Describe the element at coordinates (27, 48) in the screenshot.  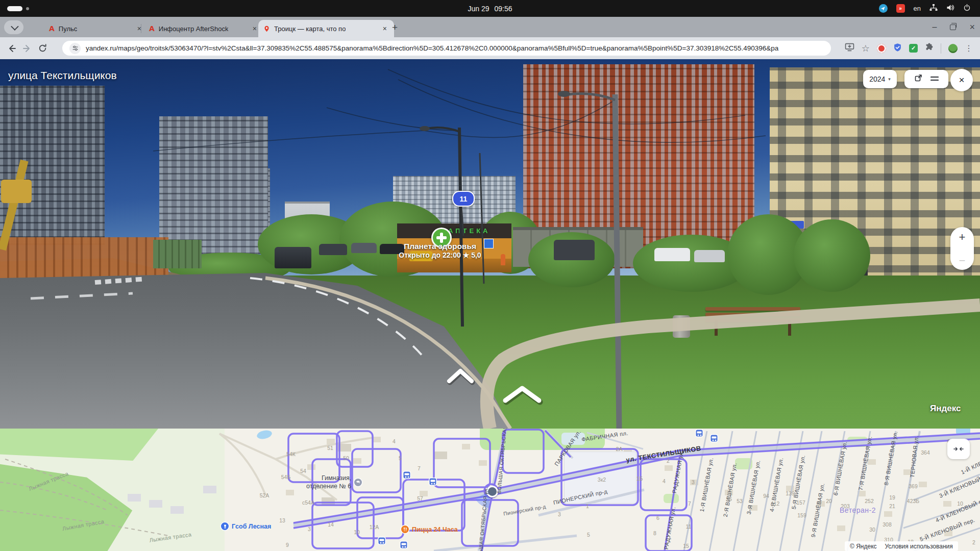
I see `forward-button` at that location.